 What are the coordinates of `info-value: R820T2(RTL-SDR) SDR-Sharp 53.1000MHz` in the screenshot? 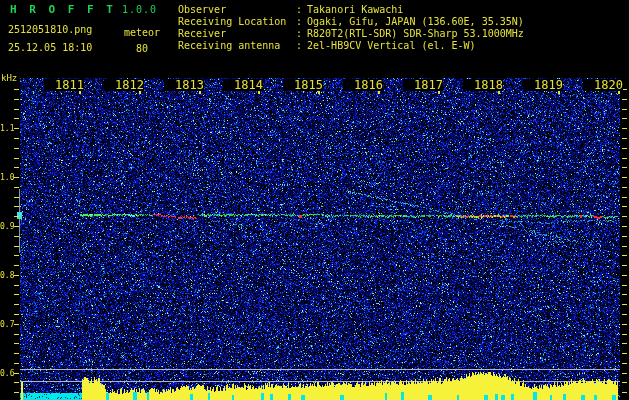 It's located at (416, 34).